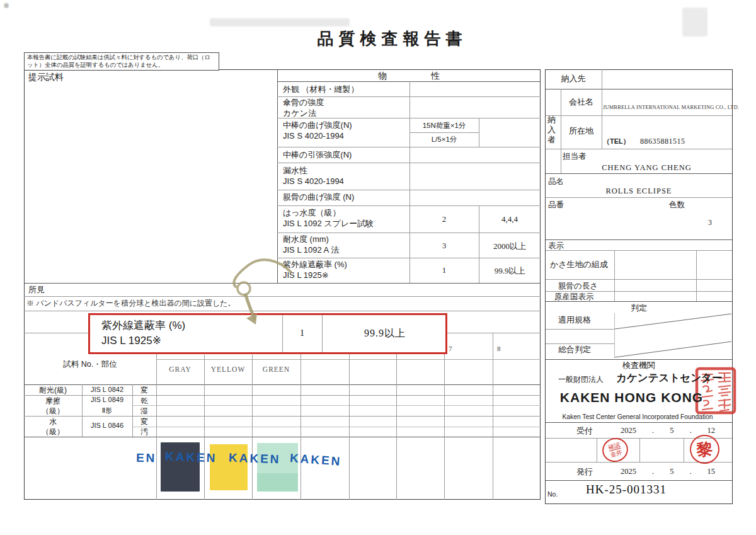  I want to click on origin-label: 原産国表示, so click(575, 297).